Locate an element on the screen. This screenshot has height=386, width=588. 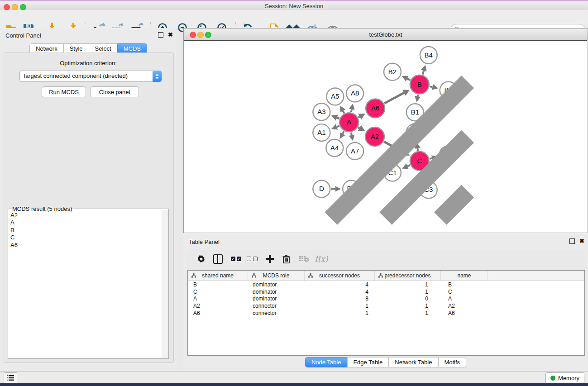
add-icon is located at coordinates (270, 259).